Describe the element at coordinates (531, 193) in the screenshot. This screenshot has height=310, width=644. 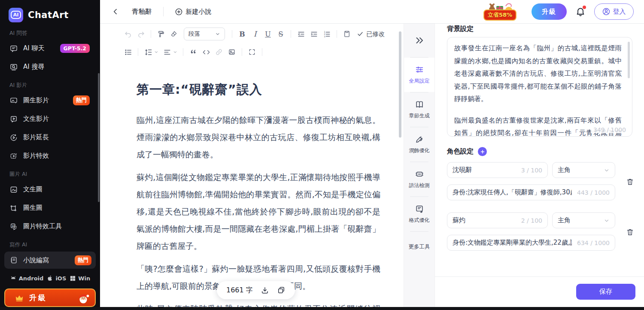
I see `character-identity-field: 身份:沈家現任傳人,「硯辭齋」修復師,30歲 443 / 1000` at that location.